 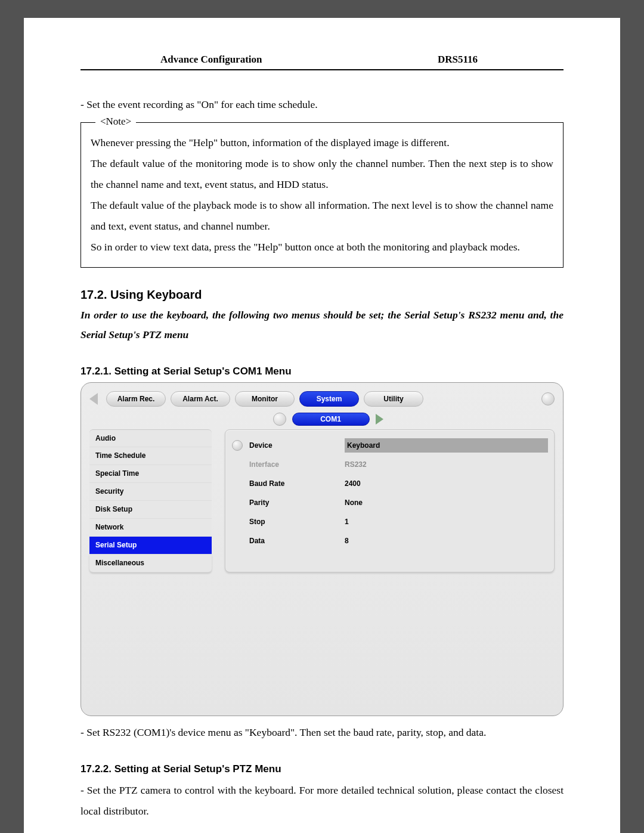 I want to click on sidebar-item-serial-setup: Serial Setup, so click(x=150, y=546).